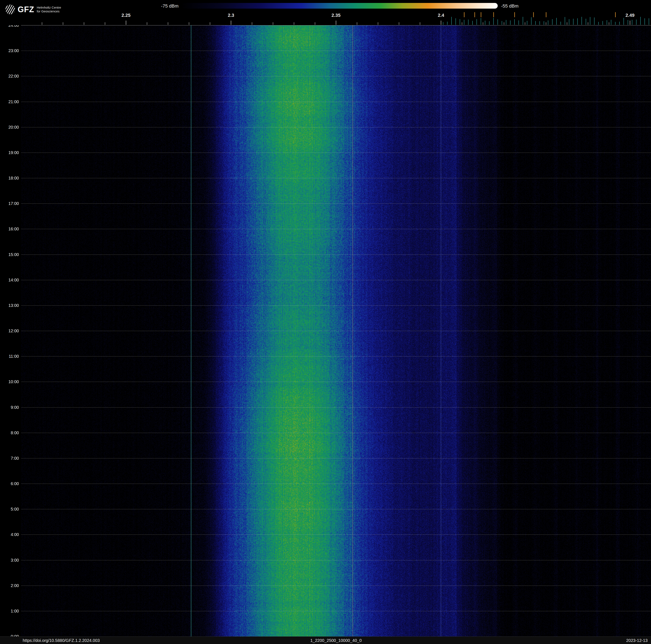  I want to click on doi-link: https://doi.org/10.5880/GFZ.1.2.2024.003, so click(61, 641).